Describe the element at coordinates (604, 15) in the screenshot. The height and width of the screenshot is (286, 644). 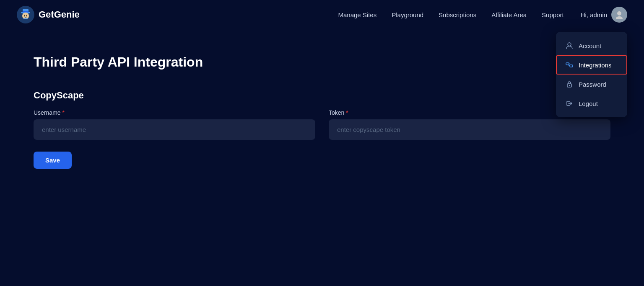
I see `user-area: Hi, admin Account` at that location.